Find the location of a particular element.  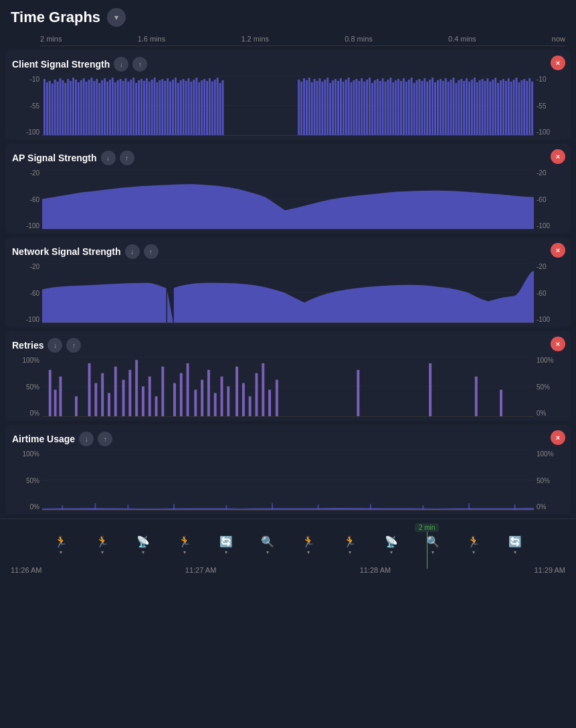

timeline-icon-11: 🏃 is located at coordinates (474, 542).